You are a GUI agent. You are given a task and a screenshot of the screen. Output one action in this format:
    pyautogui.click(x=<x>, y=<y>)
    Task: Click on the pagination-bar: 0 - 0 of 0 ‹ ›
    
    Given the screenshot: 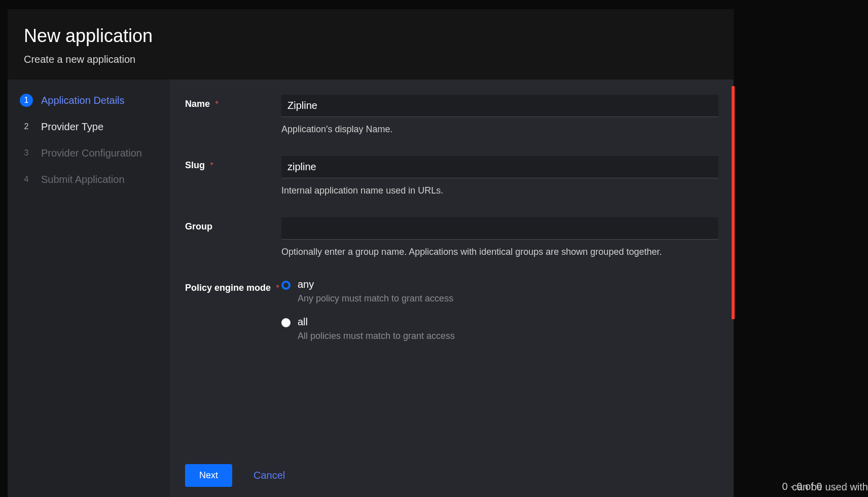 What is the action you would take?
    pyautogui.click(x=815, y=486)
    